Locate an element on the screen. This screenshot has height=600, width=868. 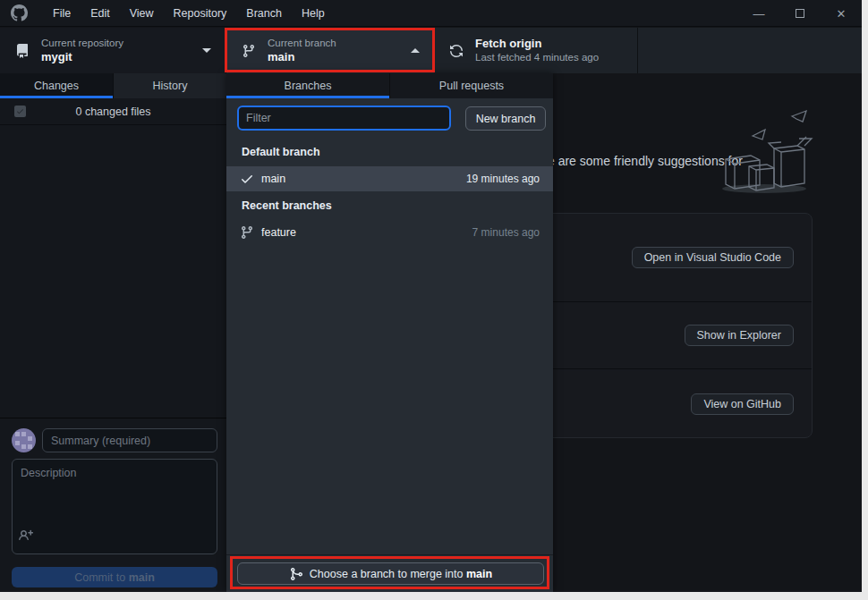
branch-time: 19 minutes ago is located at coordinates (503, 179).